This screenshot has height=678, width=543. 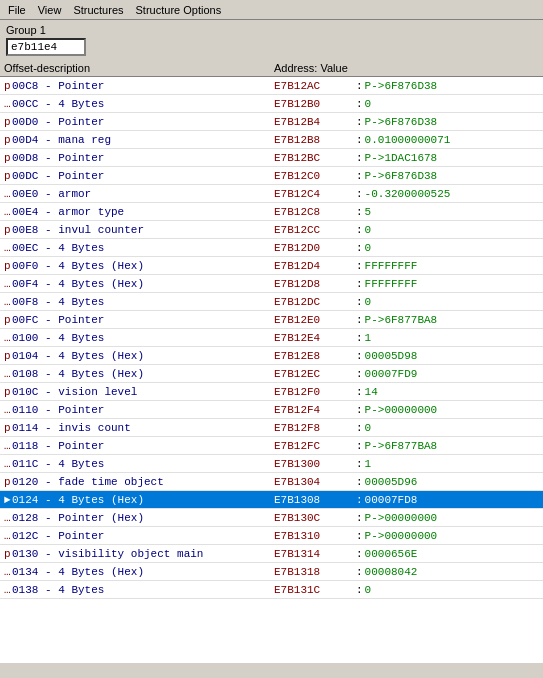 What do you see at coordinates (314, 374) in the screenshot?
I see `row-address: E7B12EC` at bounding box center [314, 374].